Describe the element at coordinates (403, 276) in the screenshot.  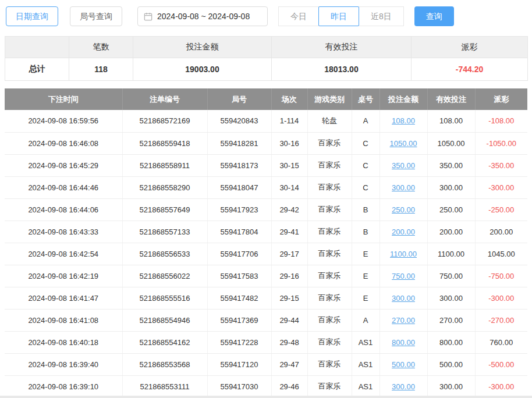
I see `bet-amount-link: 750.00` at that location.